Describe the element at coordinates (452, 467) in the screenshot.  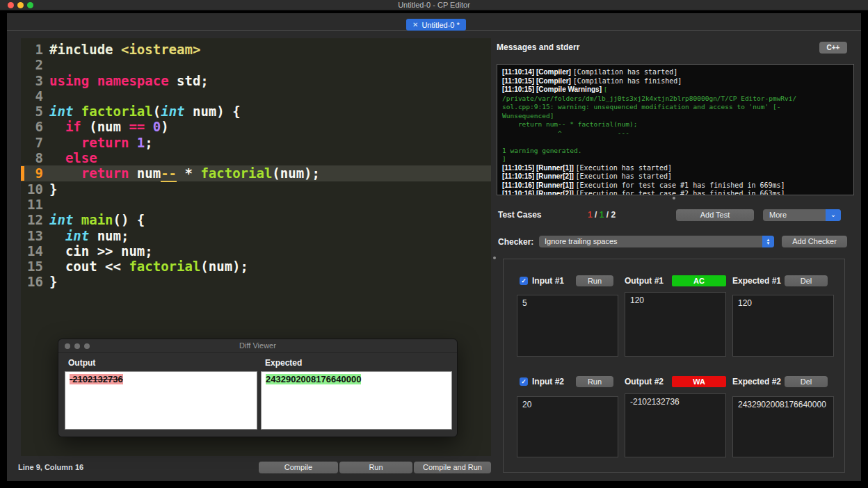
I see `compile-and-run-button: Compile and Run` at that location.